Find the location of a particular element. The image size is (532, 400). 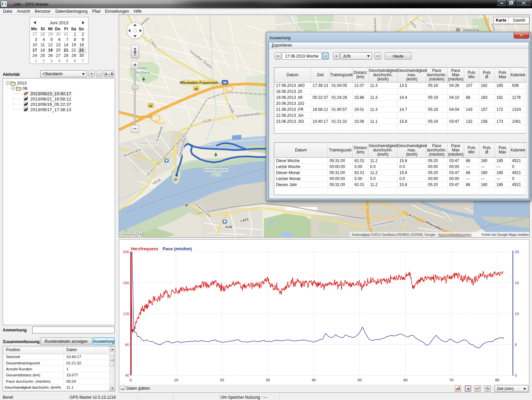

svg-text: 15 is located at coordinates (517, 283).